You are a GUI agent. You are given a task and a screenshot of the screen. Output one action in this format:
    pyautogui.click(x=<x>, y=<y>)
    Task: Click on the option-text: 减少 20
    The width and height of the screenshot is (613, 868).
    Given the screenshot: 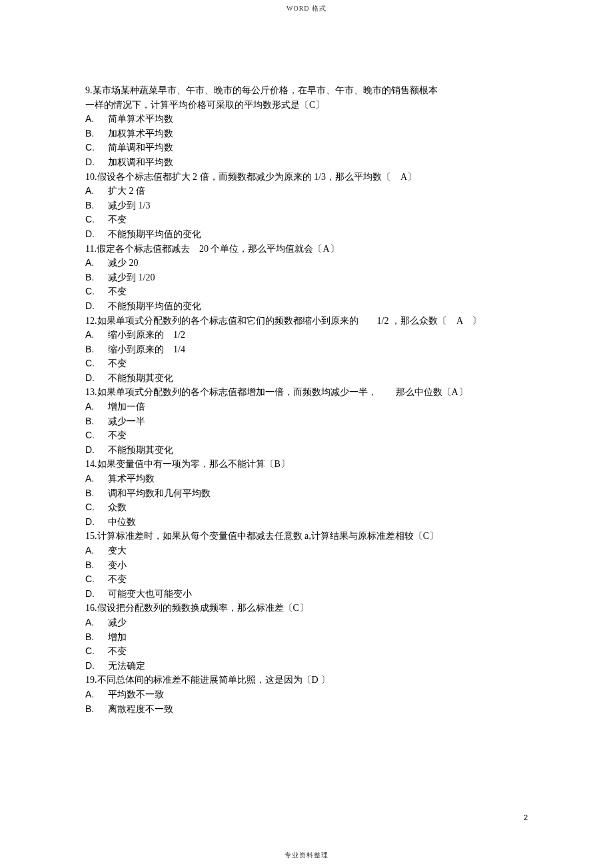 What is the action you would take?
    pyautogui.click(x=119, y=263)
    